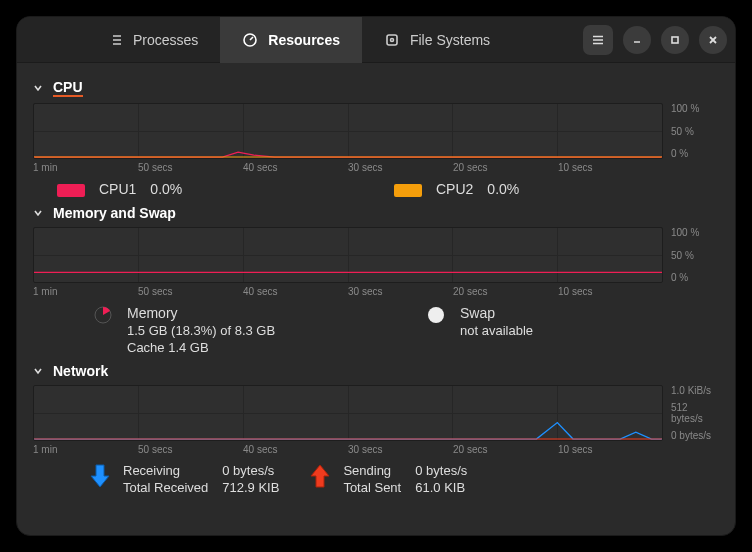  Describe the element at coordinates (376, 131) in the screenshot. I see `cpu-chart: 100 % 50 % 0 %` at that location.